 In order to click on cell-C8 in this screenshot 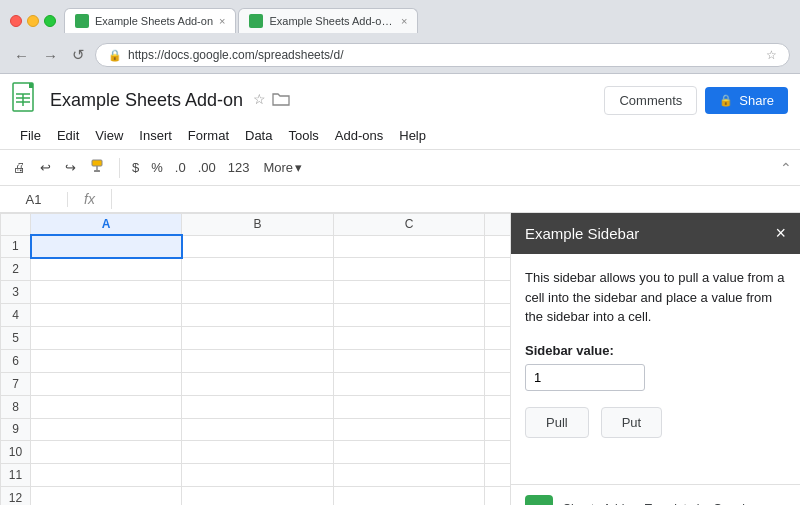, I will do `click(408, 406)`.